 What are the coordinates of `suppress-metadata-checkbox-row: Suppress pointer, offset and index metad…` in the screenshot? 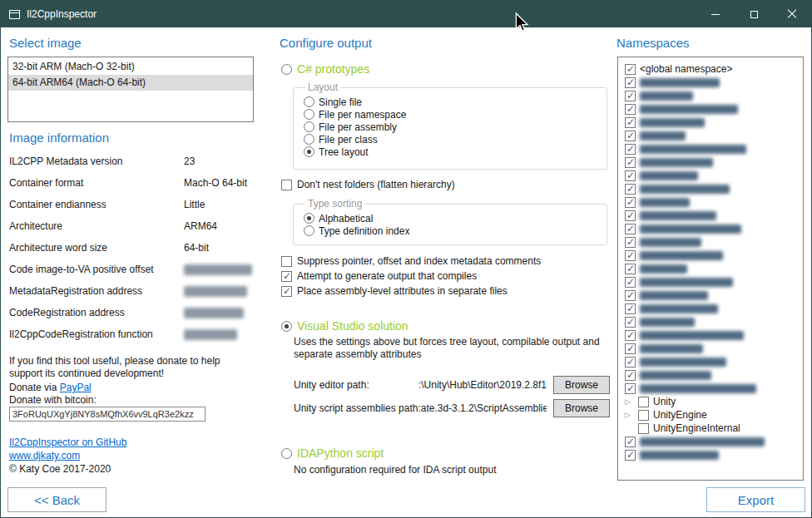 It's located at (411, 261).